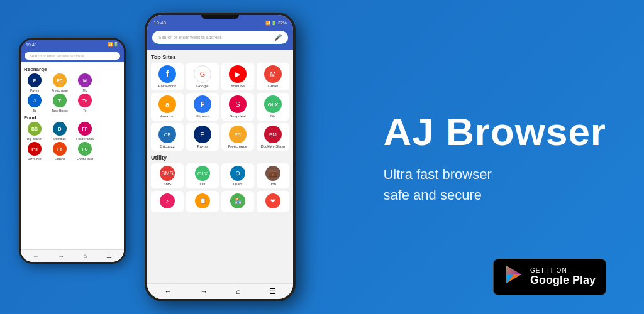 This screenshot has width=644, height=314. I want to click on utility-sms: SMS SMS, so click(167, 176).